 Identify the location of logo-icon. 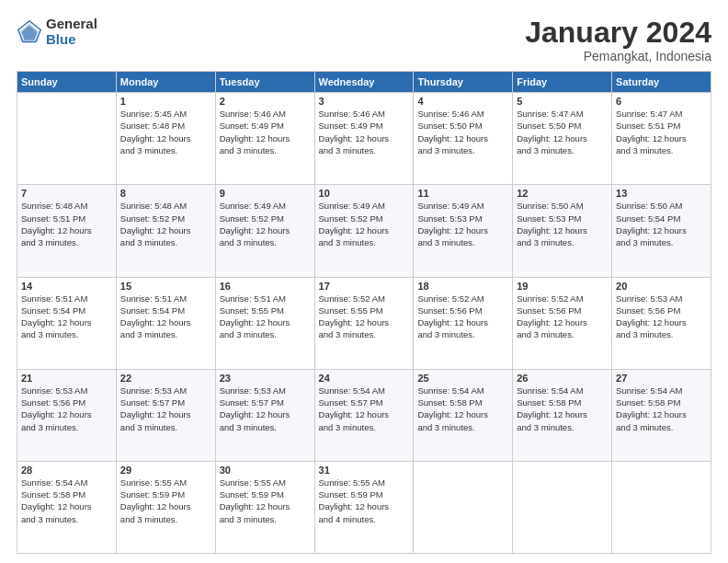
(29, 32).